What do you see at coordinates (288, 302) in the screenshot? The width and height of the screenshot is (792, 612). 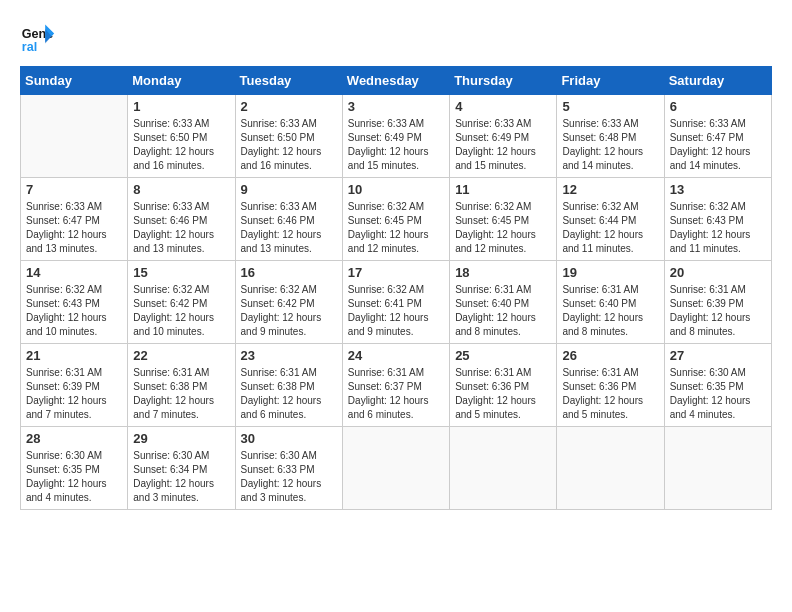 I see `day-cell: 16Sunrise: 6:32 AM Sunset: 6:42 PM Dayli…` at bounding box center [288, 302].